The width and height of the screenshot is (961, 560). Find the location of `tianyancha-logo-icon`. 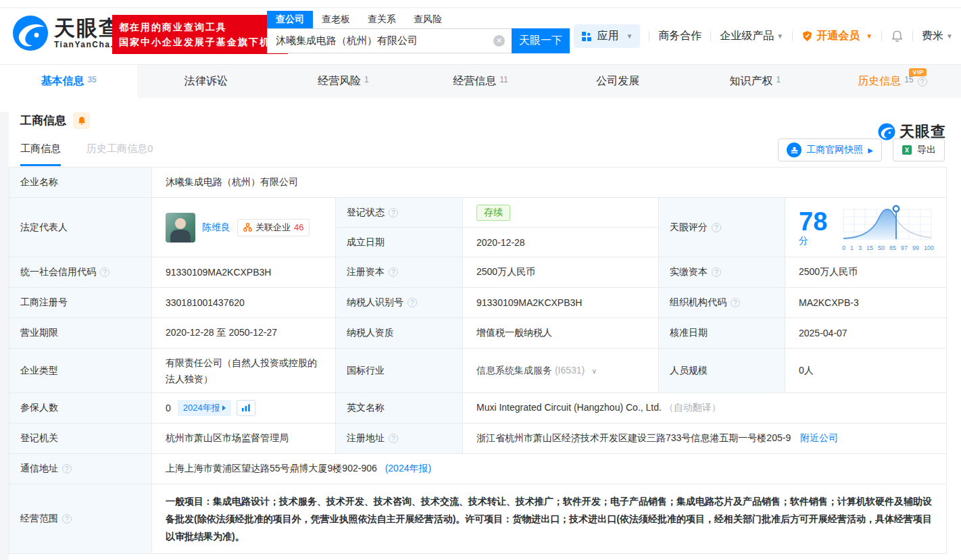

tianyancha-logo-icon is located at coordinates (30, 33).